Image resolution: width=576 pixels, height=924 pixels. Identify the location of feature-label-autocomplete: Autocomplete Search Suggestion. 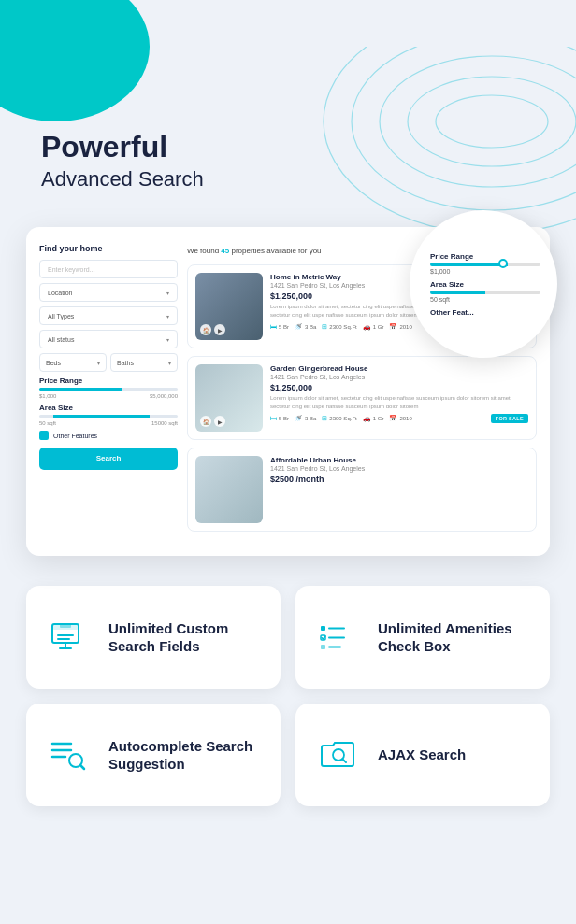
(185, 755).